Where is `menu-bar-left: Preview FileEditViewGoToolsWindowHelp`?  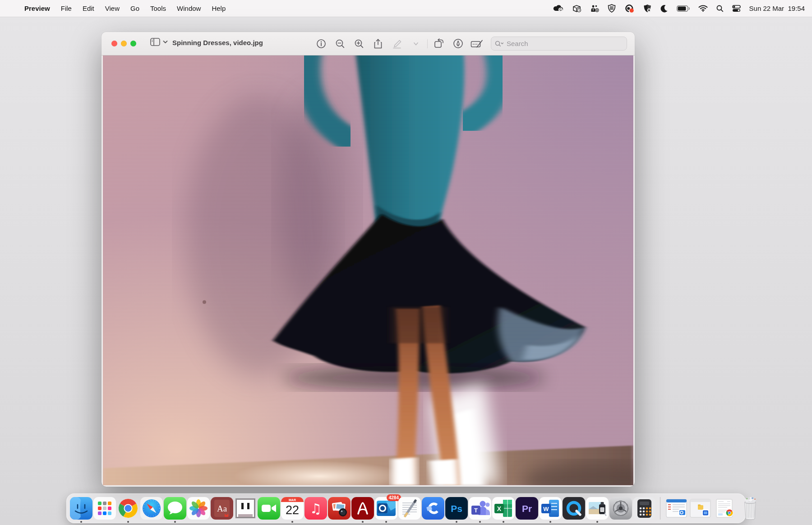
menu-bar-left: Preview FileEditViewGoToolsWindowHelp is located at coordinates (115, 8).